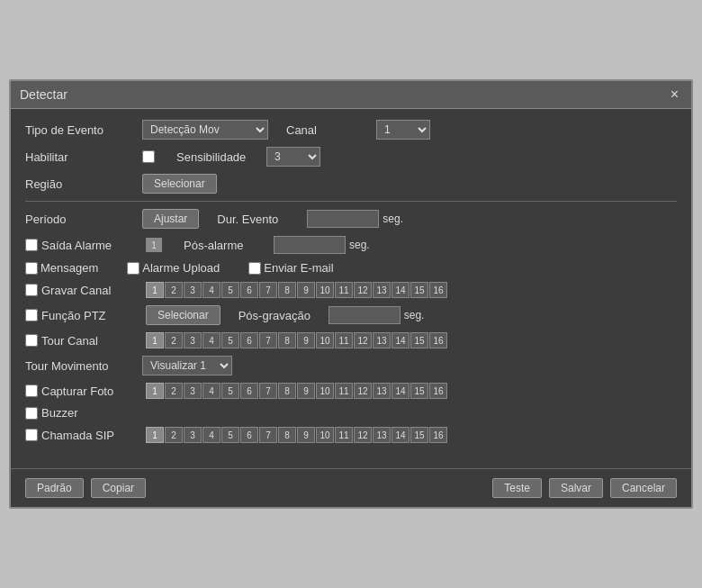 This screenshot has width=702, height=588. Describe the element at coordinates (32, 391) in the screenshot. I see `capturar-foto-checkbox` at that location.